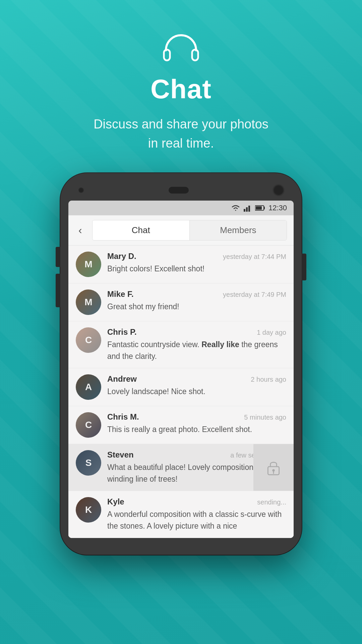 This screenshot has width=362, height=644. What do you see at coordinates (248, 208) in the screenshot?
I see `signal-icon` at bounding box center [248, 208].